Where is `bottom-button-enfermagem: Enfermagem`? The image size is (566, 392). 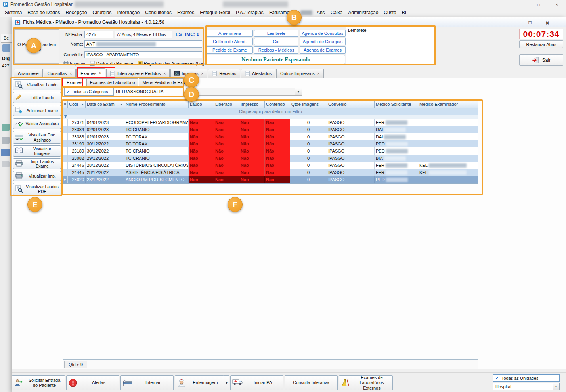
bottom-button-enfermagem: Enfermagem is located at coordinates (199, 383).